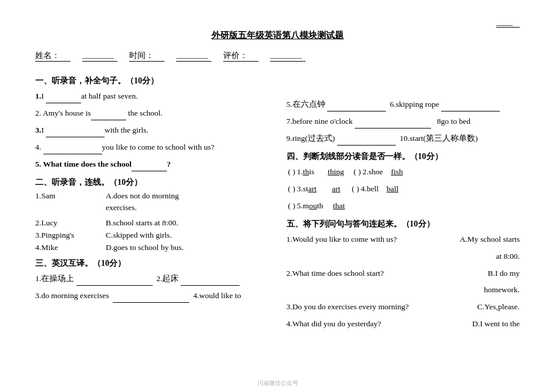  I want to click on section4-title: 四、判断划线部分读音是否一样。（10分）, so click(403, 157).